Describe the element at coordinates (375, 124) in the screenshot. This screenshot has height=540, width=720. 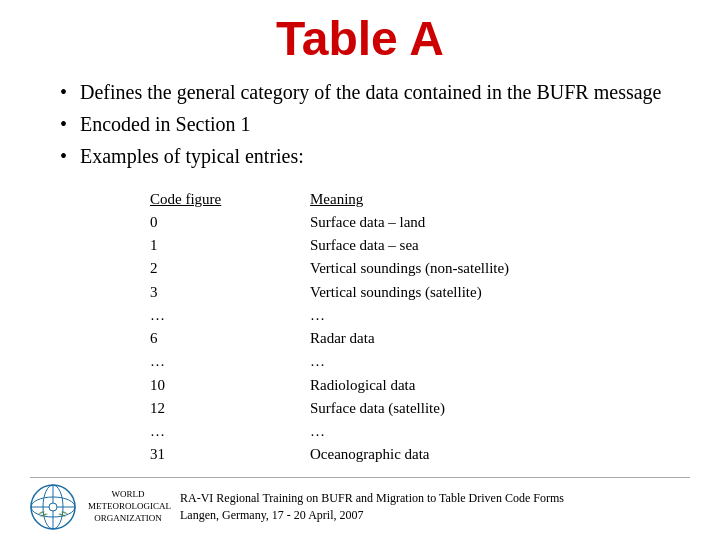
I see `bullet-item: Encoded in Section 1` at that location.